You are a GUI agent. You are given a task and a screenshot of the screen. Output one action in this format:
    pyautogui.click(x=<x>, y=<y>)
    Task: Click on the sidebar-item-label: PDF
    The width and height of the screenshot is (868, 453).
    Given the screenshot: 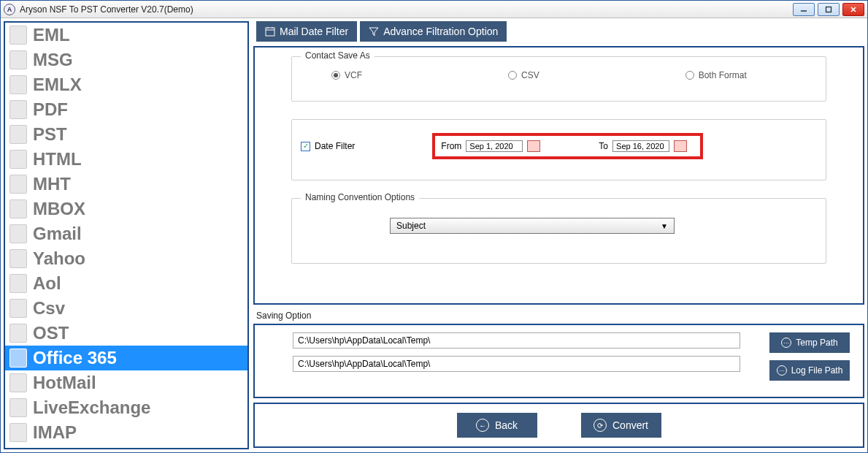 What is the action you would take?
    pyautogui.click(x=50, y=110)
    